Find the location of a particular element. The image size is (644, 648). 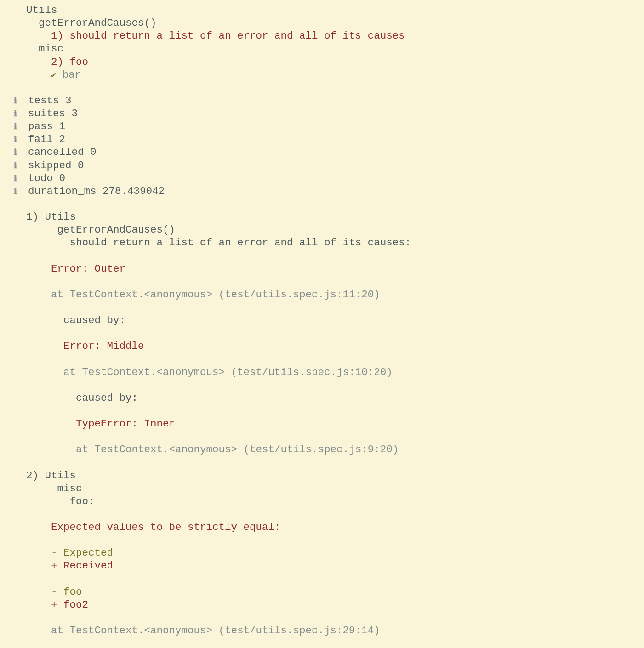

failure-2-received-value: + foo2 is located at coordinates (322, 605).